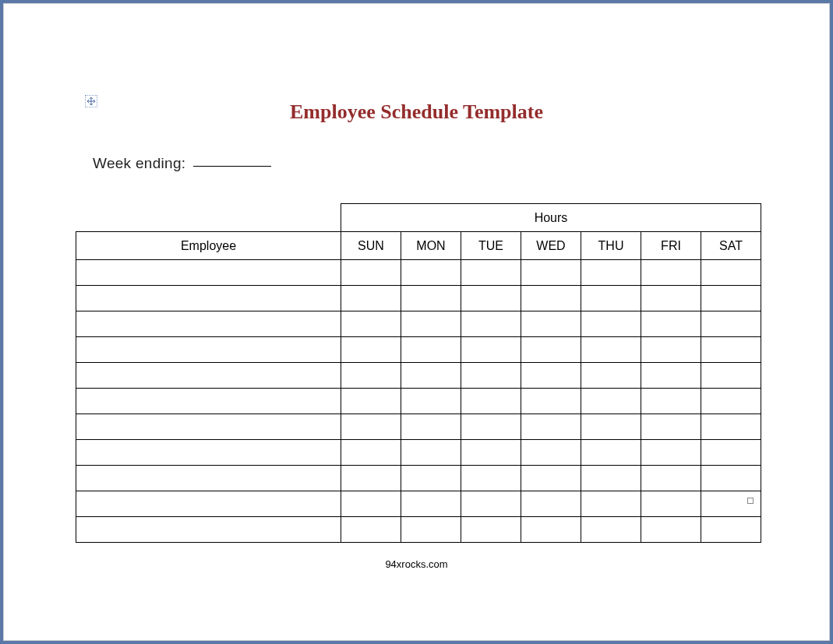  I want to click on week-ending-field: Week ending:, so click(438, 164).